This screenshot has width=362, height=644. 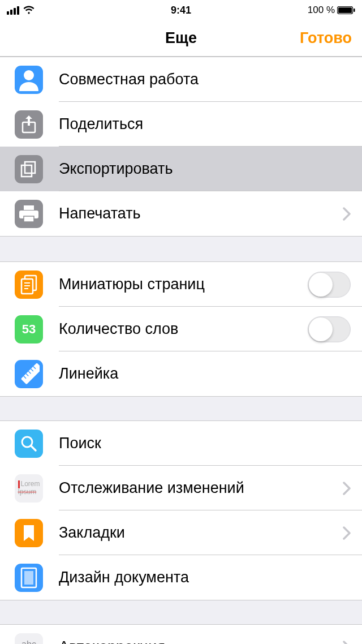 I want to click on row-search: Поиск, so click(x=181, y=444).